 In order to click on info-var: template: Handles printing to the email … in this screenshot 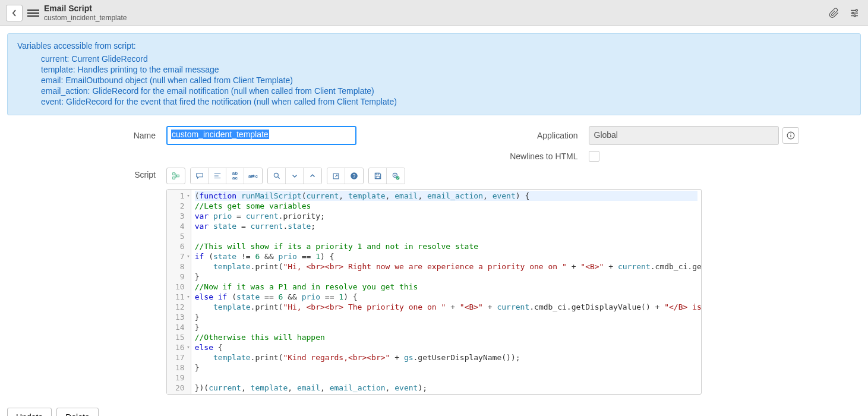, I will do `click(446, 70)`.